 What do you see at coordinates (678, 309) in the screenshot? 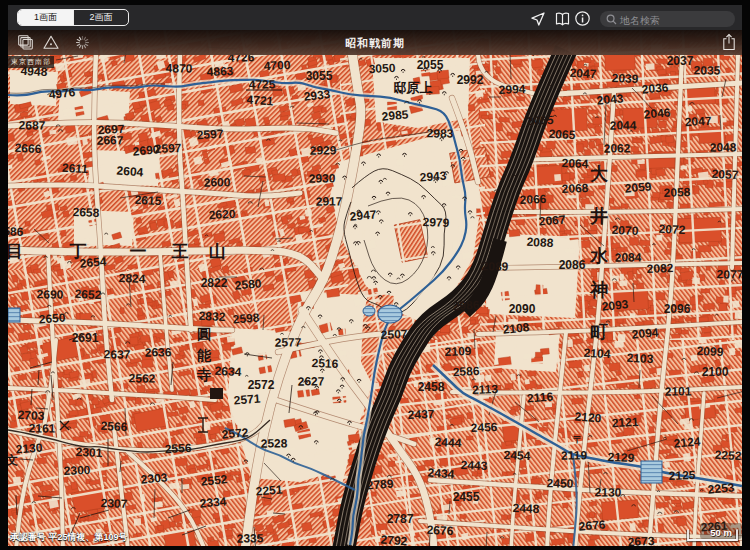
I see `svg-text: 2096` at bounding box center [678, 309].